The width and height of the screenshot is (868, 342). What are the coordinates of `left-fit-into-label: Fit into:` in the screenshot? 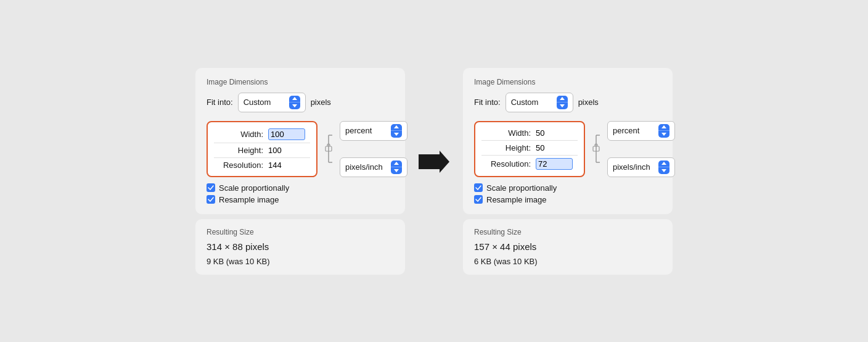 It's located at (219, 102).